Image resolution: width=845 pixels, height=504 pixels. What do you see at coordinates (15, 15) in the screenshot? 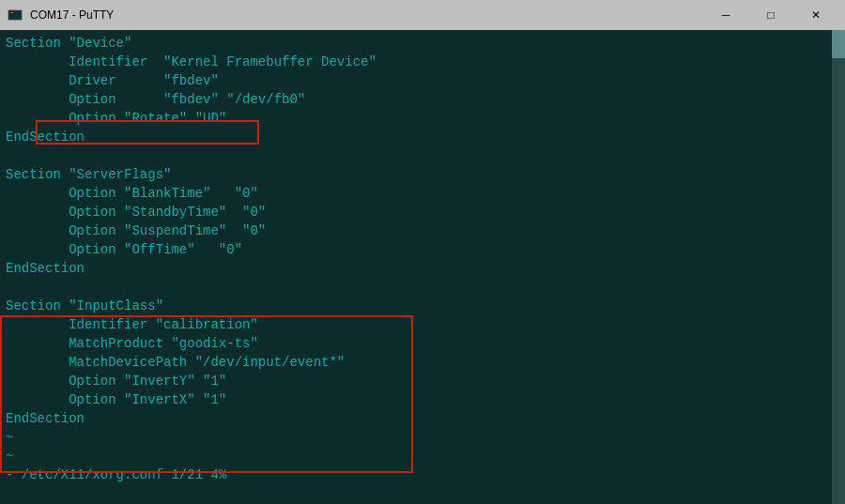
I see `app-icon` at bounding box center [15, 15].